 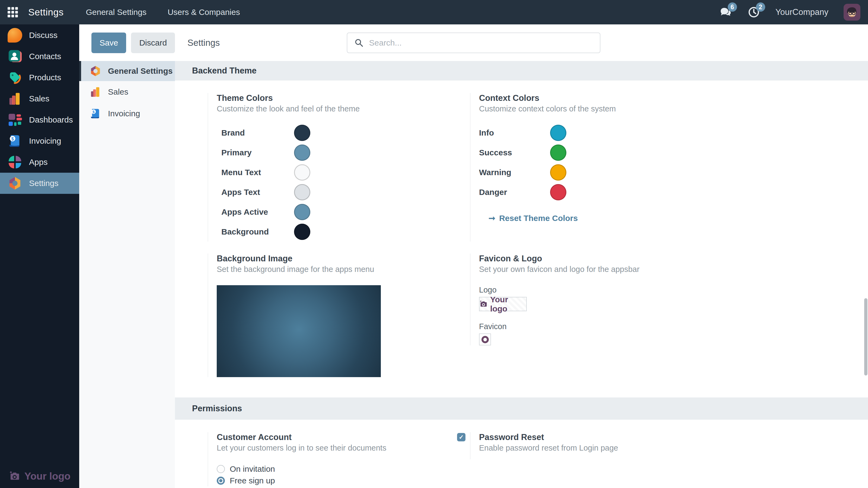 I want to click on theme-colors-subtitle: Customize the look and feel of the theme, so click(x=288, y=109).